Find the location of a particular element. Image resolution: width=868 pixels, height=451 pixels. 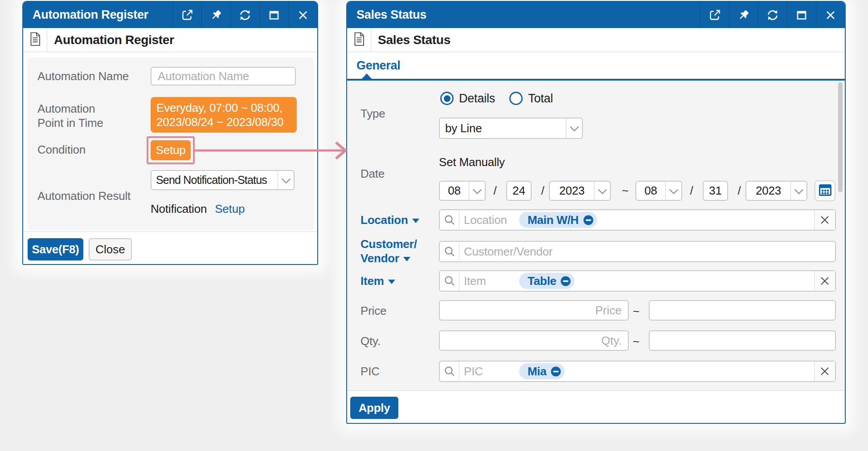

window-title: Automation Register is located at coordinates (98, 15).